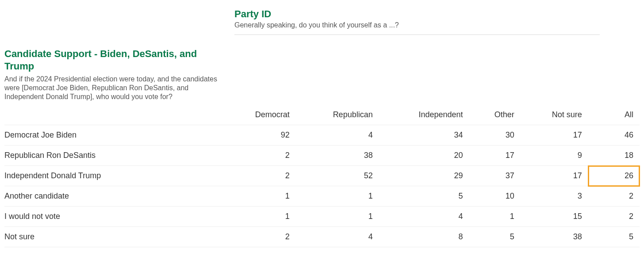 The height and width of the screenshot is (253, 644). I want to click on cell: 889, so click(337, 250).